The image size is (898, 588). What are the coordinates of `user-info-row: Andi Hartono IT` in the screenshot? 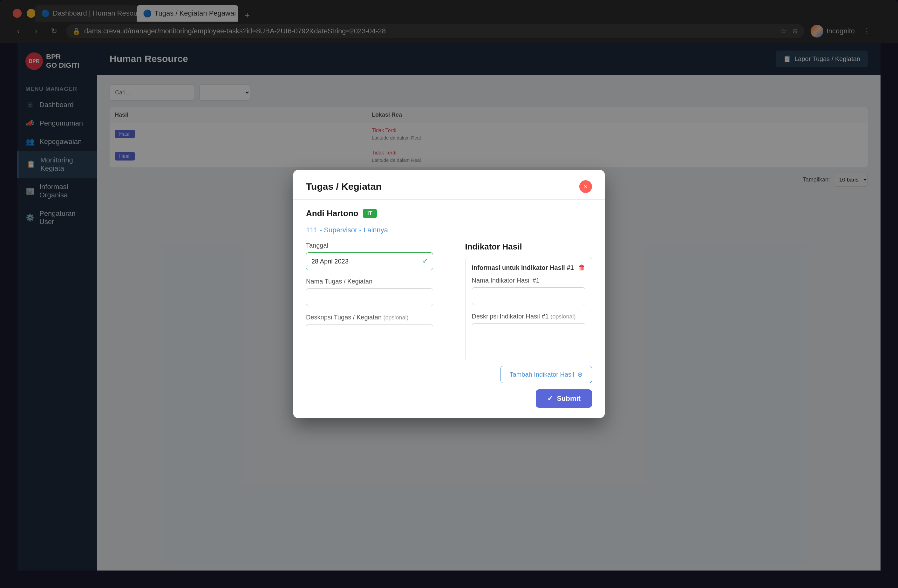 It's located at (449, 214).